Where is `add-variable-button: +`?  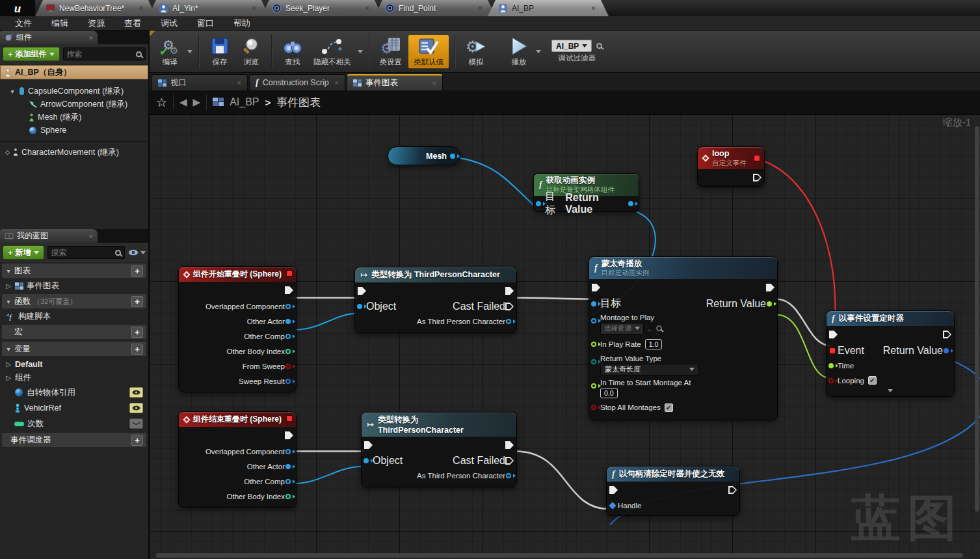
add-variable-button: + is located at coordinates (137, 349).